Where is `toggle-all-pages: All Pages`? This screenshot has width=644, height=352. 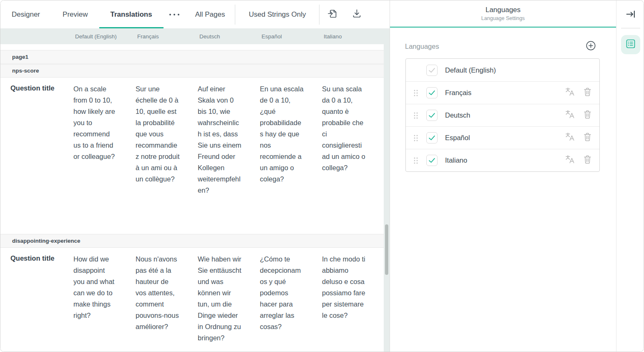
toggle-all-pages: All Pages is located at coordinates (210, 14).